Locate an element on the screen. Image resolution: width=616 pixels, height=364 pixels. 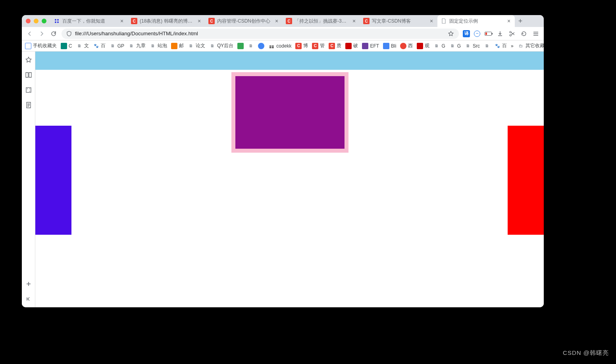
bookmark-zhanpao: 🗎站泡 is located at coordinates (158, 46).